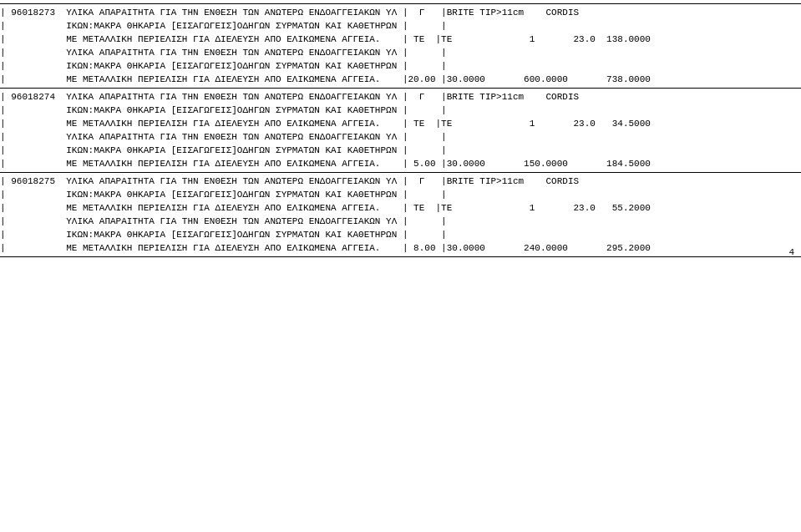 The height and width of the screenshot is (532, 801). What do you see at coordinates (401, 110) in the screenshot?
I see `record-2-line-2: | ΙΚΩΝ:ΜΑΚΡΑ ΘΗΚΑΡΙΑ [ΕΙΣΑΓΩΓΕΙΣ]ΟΔΗΓΩΝ …` at bounding box center [401, 110].